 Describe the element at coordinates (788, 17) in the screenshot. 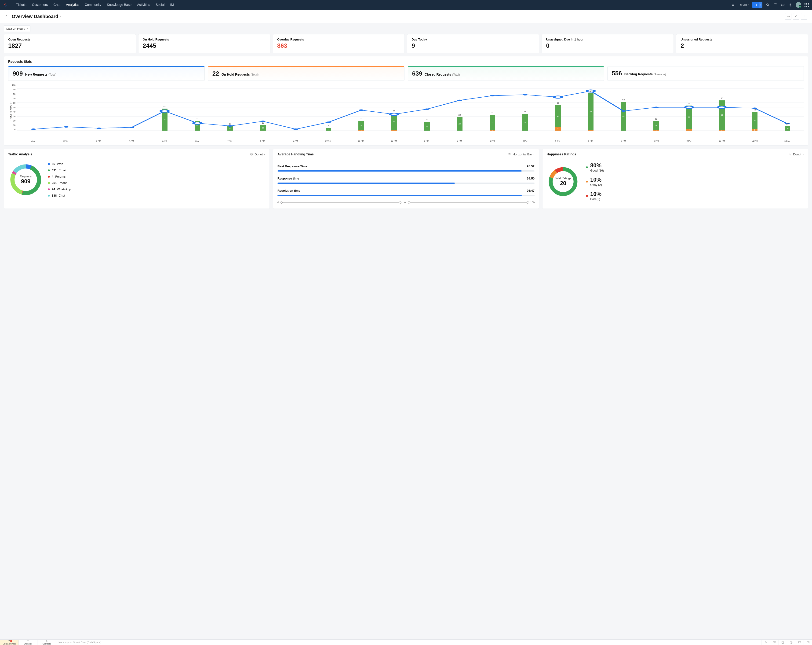

I see `more-actions-button: ⋯` at that location.